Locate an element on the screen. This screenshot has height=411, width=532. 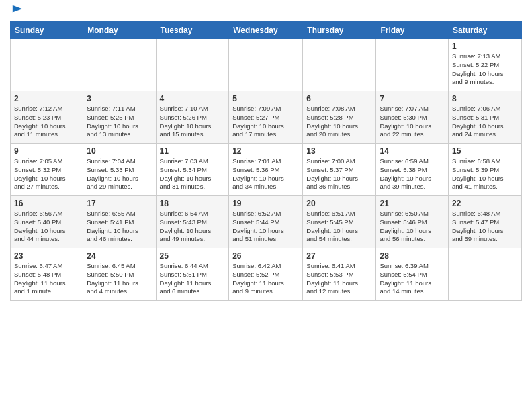
calendar-cell: 19Sunrise: 6:52 AM Sunset: 5:44 PM Dayli… is located at coordinates (266, 222).